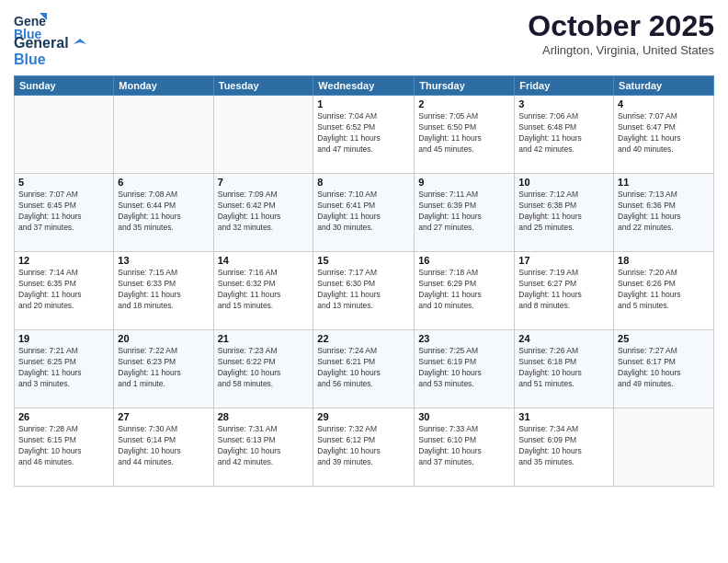 The height and width of the screenshot is (563, 728). What do you see at coordinates (664, 182) in the screenshot?
I see `day-number: 11` at bounding box center [664, 182].